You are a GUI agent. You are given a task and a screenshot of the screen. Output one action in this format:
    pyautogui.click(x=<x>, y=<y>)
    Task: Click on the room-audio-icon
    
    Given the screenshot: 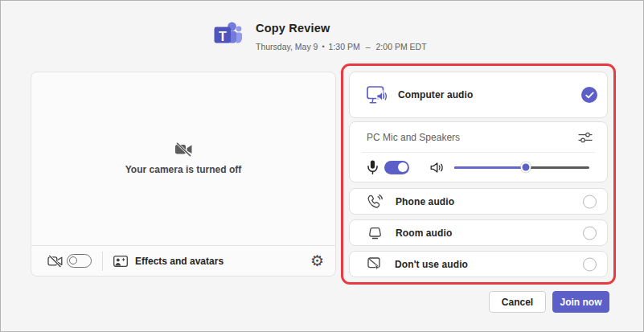 What is the action you would take?
    pyautogui.click(x=375, y=233)
    